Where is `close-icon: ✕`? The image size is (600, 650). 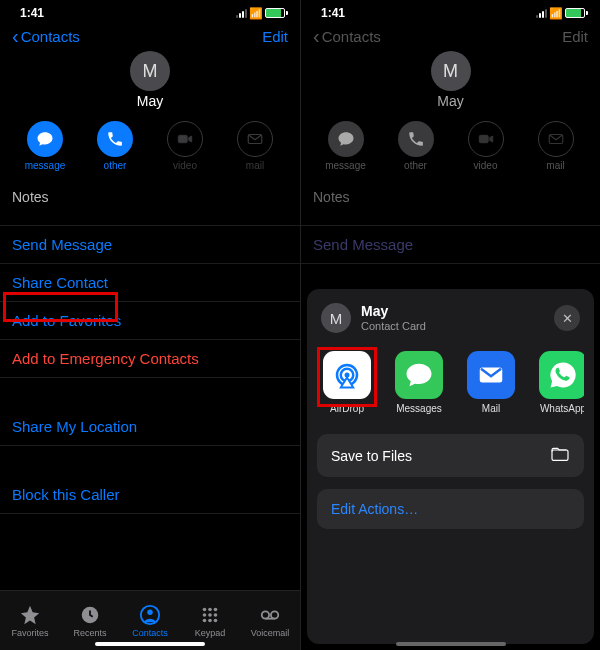
close-icon: ✕ is located at coordinates (568, 318).